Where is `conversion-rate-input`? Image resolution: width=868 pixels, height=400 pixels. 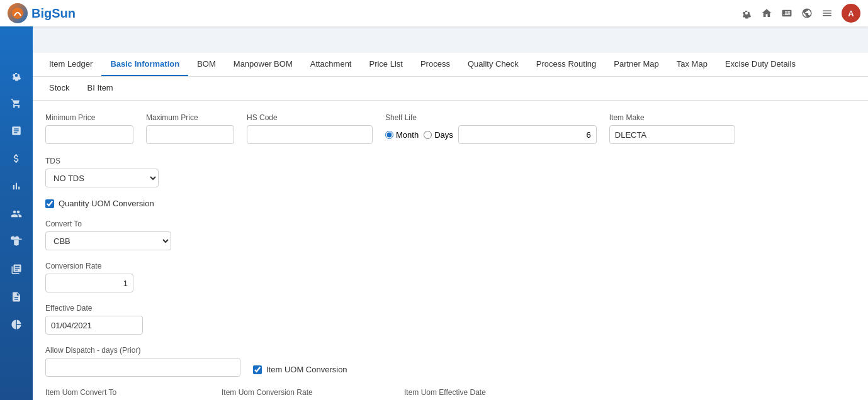
conversion-rate-input is located at coordinates (89, 283).